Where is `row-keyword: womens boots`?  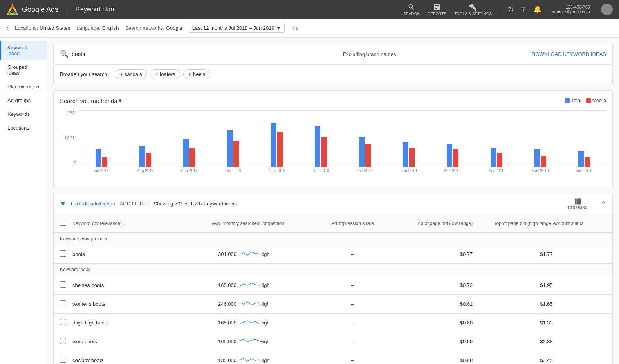
row-keyword: womens boots is located at coordinates (126, 304).